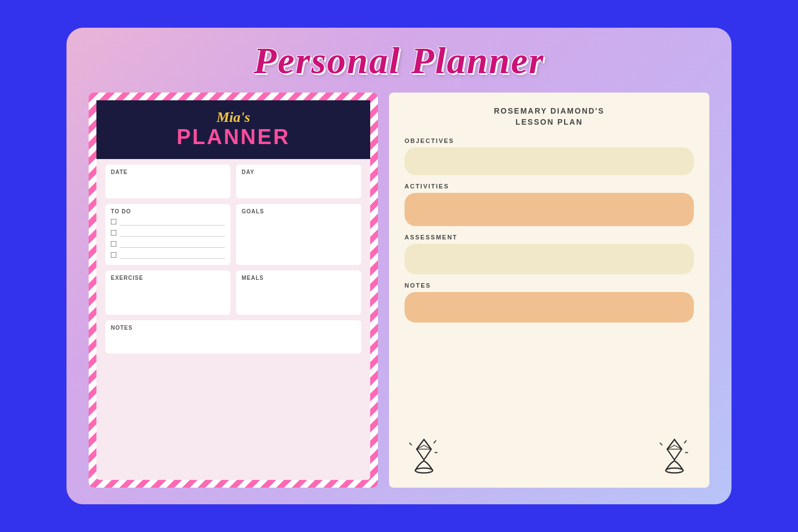 The width and height of the screenshot is (798, 532). What do you see at coordinates (299, 186) in the screenshot?
I see `day-content` at bounding box center [299, 186].